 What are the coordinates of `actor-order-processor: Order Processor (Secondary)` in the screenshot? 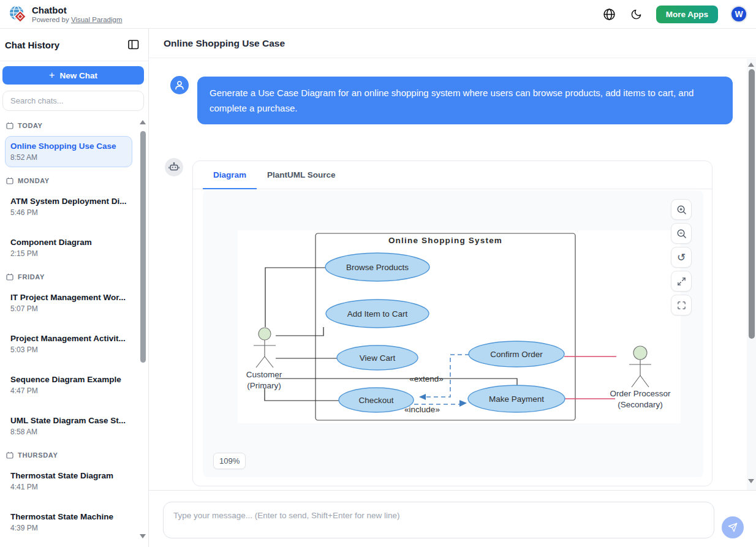 It's located at (640, 377).